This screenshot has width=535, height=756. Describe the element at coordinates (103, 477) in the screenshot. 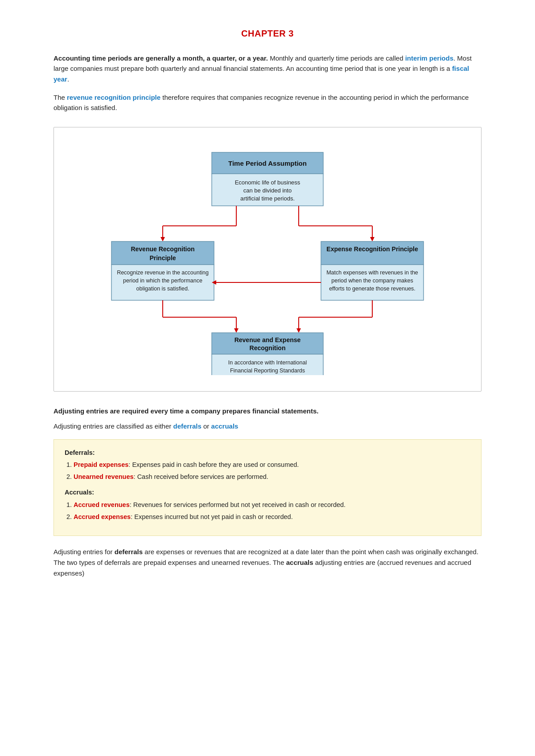

I see `unearned-revenues-term: Unearned revenues` at that location.